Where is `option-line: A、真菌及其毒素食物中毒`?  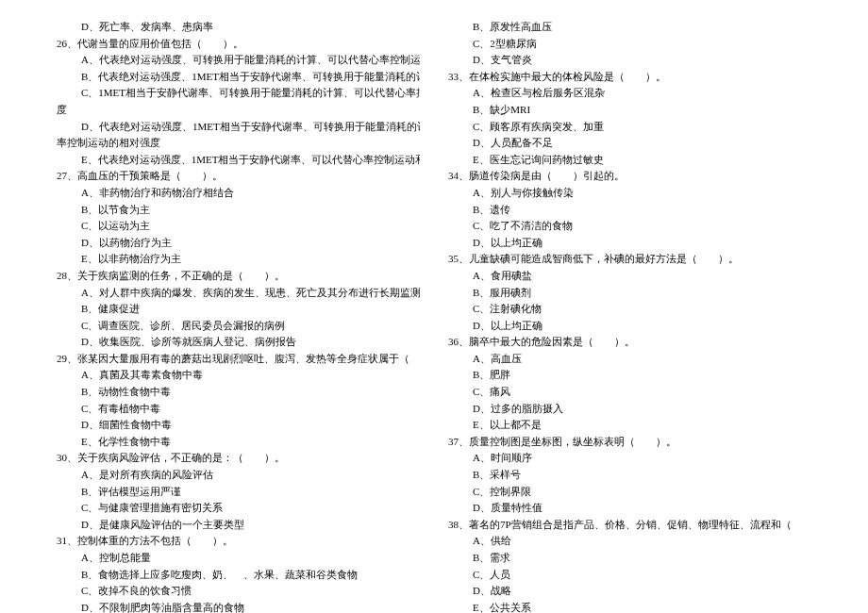
option-line: A、真菌及其毒素食物中毒 is located at coordinates (238, 375).